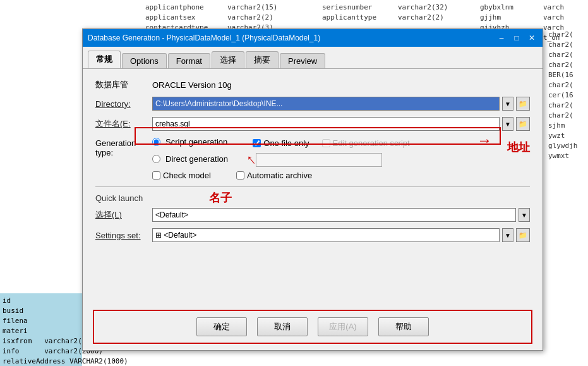 This screenshot has width=588, height=366. Describe the element at coordinates (144, 61) in the screenshot. I see `tab-options: Options` at that location.